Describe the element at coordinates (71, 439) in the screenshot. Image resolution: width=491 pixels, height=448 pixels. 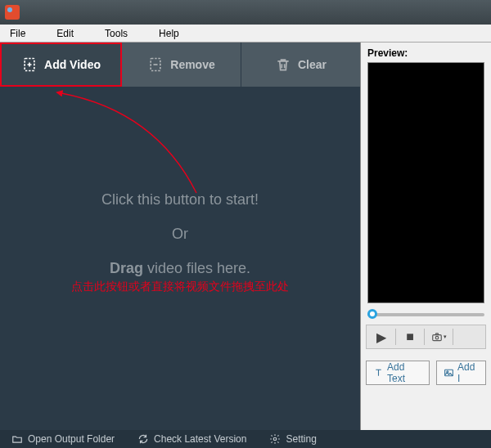
I see `open-output-label: Open Output Folder` at that location.